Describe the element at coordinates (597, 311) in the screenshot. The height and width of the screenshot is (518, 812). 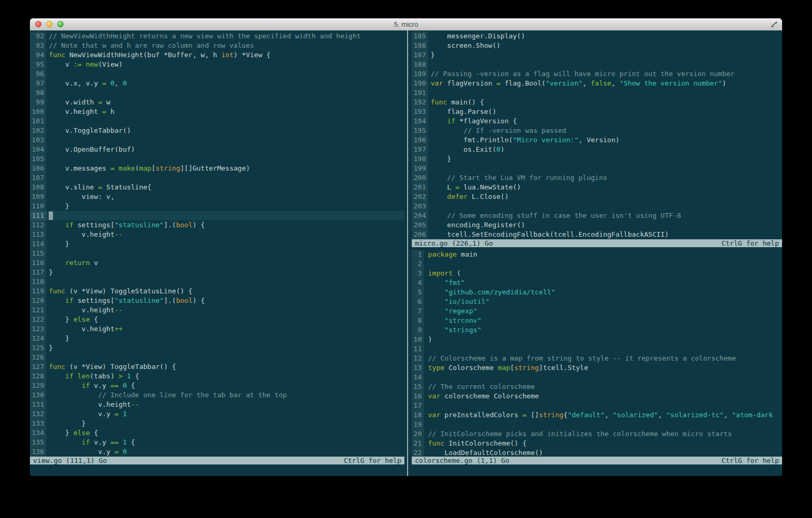
I see `code-line: 7 "regexp"` at that location.